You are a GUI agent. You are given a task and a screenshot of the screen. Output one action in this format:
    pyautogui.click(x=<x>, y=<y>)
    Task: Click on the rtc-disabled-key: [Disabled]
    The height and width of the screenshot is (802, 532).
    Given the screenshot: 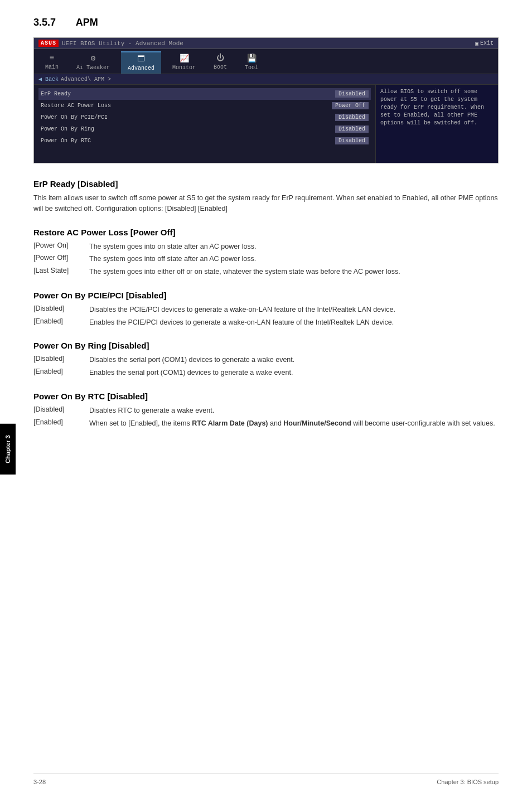 What is the action you would take?
    pyautogui.click(x=61, y=409)
    